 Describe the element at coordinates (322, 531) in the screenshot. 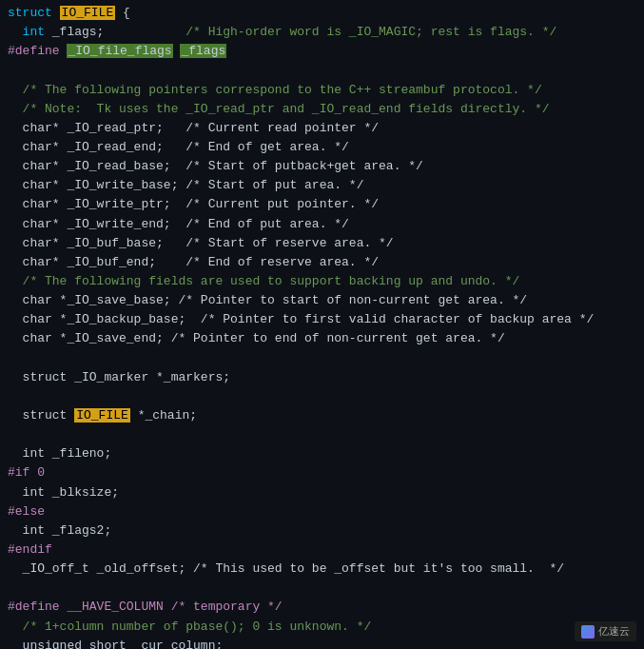

I see `code-line: int _flags2;` at that location.